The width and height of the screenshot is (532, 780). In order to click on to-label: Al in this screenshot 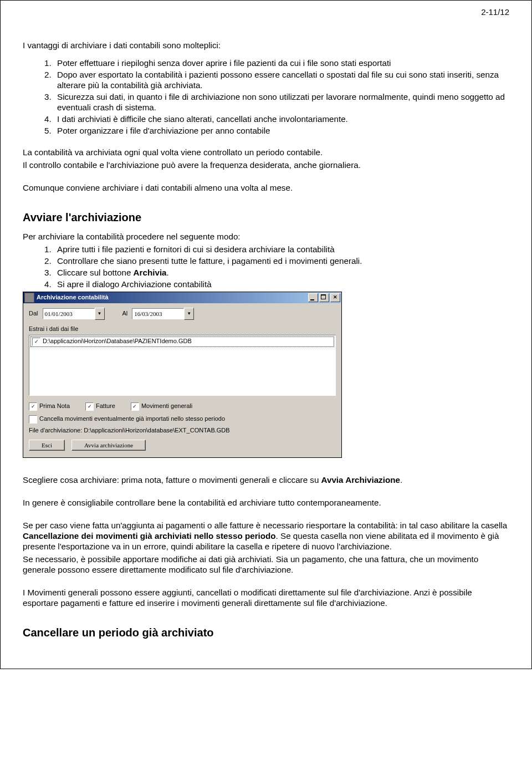, I will do `click(125, 314)`.